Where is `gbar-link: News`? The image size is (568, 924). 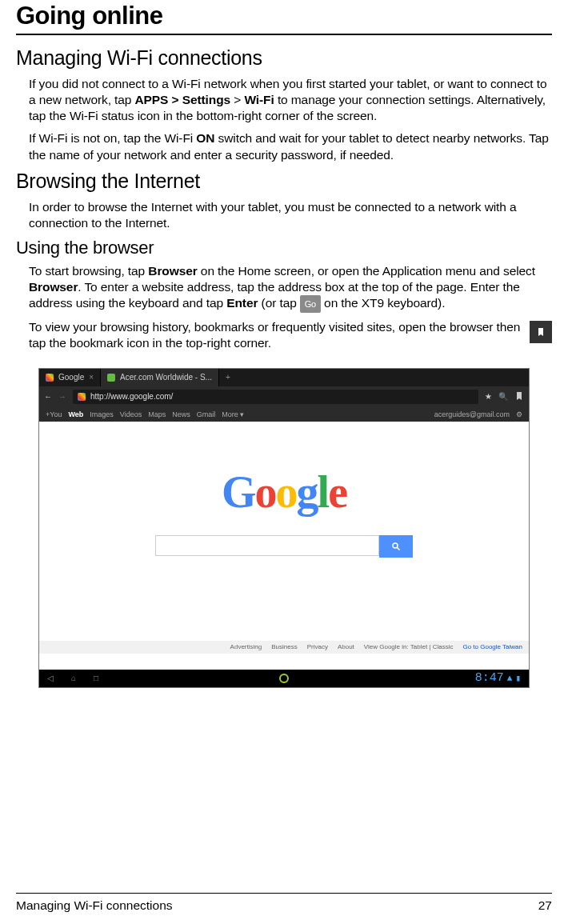 gbar-link: News is located at coordinates (181, 414).